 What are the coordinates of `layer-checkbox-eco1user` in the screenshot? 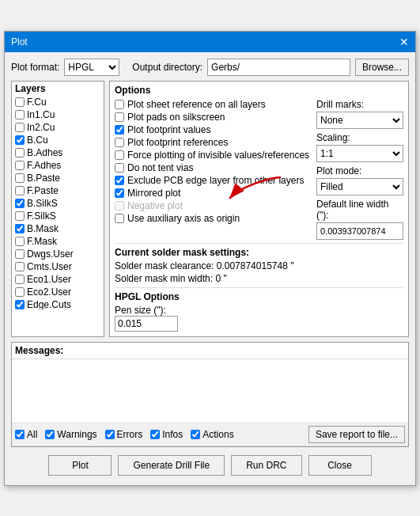 It's located at (20, 279).